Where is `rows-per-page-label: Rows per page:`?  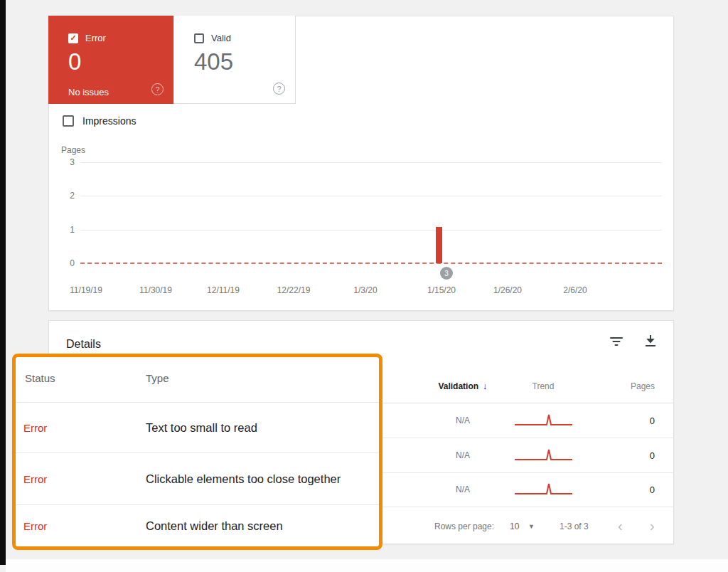
rows-per-page-label: Rows per page: is located at coordinates (464, 526).